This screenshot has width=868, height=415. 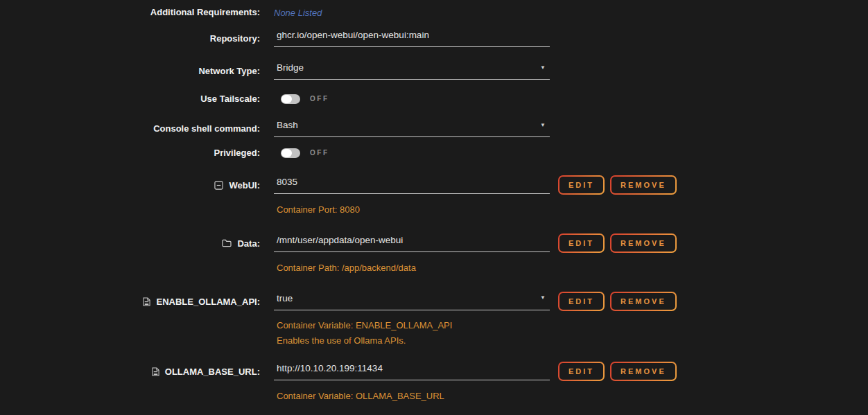 What do you see at coordinates (573, 341) in the screenshot?
I see `enable-ollama-api-description-help: Enables the use of Ollama APIs.` at bounding box center [573, 341].